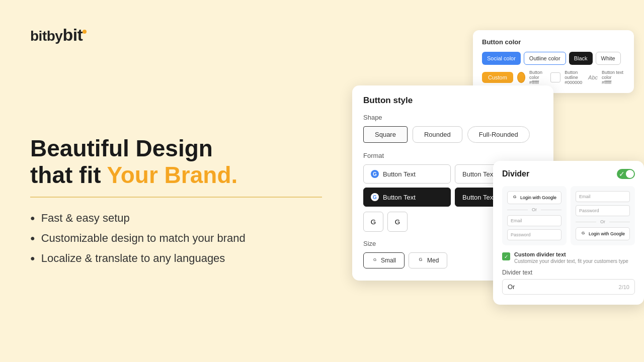 The width and height of the screenshot is (644, 362). I want to click on divider-text-label: Divider text, so click(569, 273).